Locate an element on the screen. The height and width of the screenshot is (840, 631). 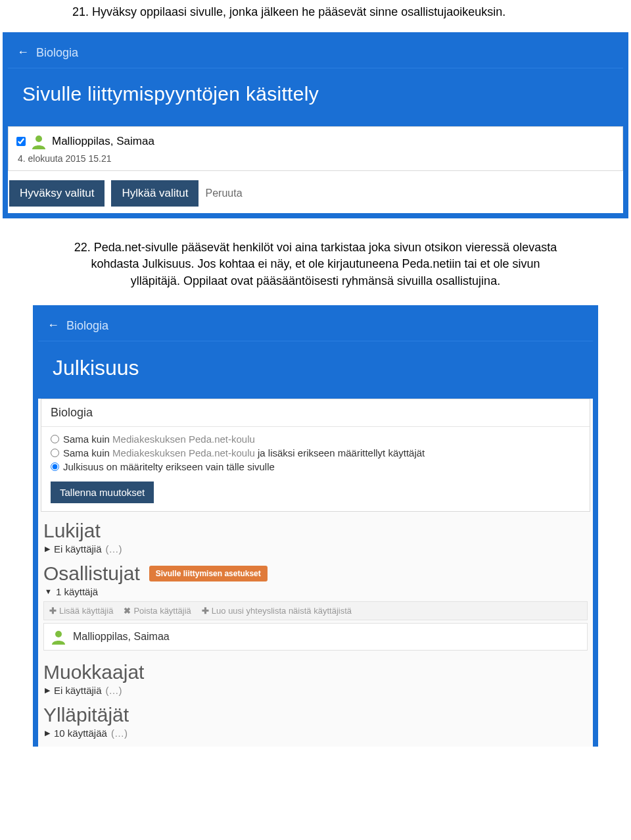
editors-expand: ▶ Ei käyttäjiä (…) is located at coordinates (316, 692).